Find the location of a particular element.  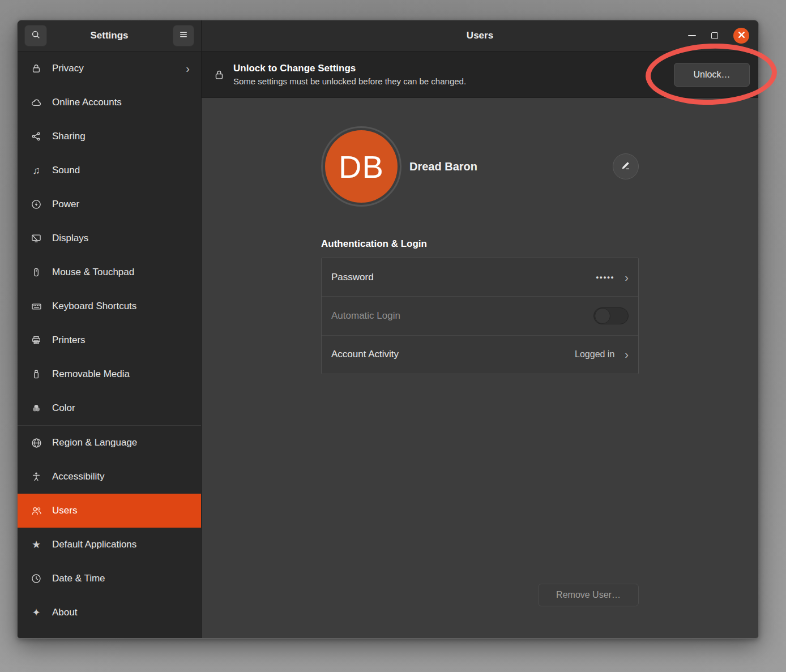

avatar: DB is located at coordinates (361, 166).